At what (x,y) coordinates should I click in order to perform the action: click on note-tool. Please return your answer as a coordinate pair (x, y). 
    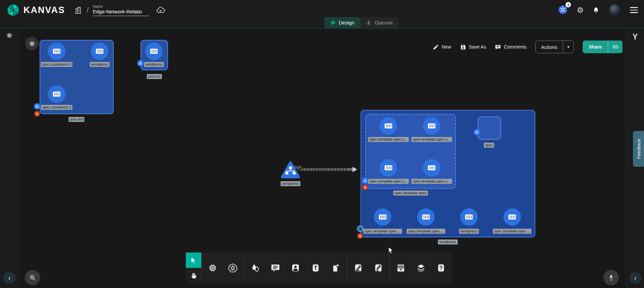
    Looking at the image, I should click on (336, 268).